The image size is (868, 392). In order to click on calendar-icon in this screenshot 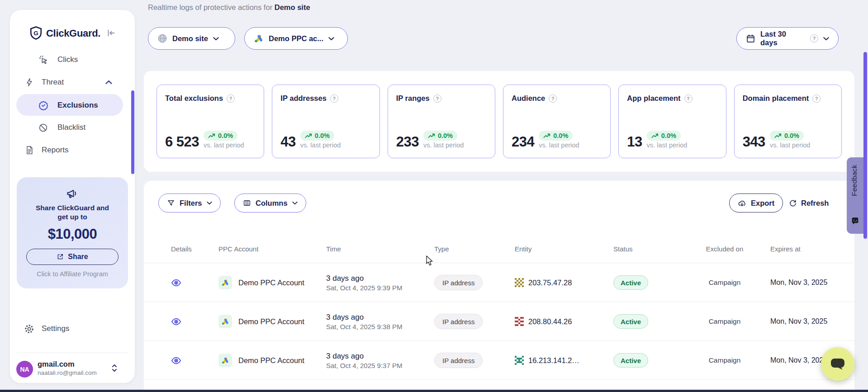, I will do `click(751, 39)`.